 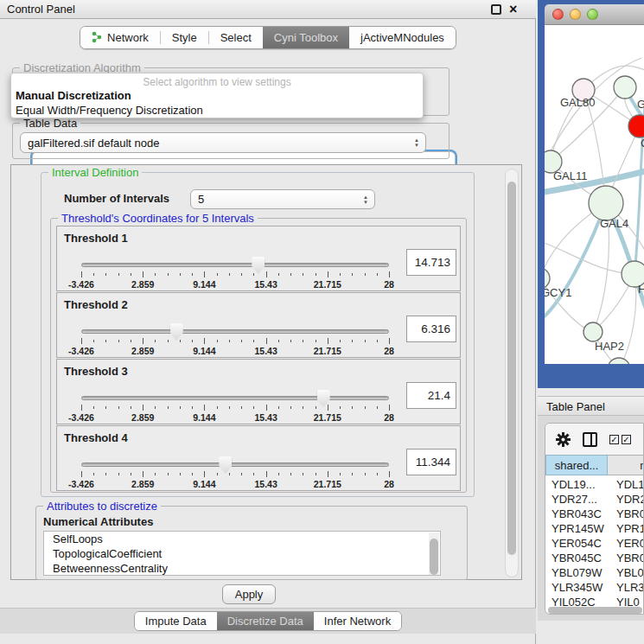 What do you see at coordinates (595, 610) in the screenshot?
I see `table-hscrollbar` at bounding box center [595, 610].